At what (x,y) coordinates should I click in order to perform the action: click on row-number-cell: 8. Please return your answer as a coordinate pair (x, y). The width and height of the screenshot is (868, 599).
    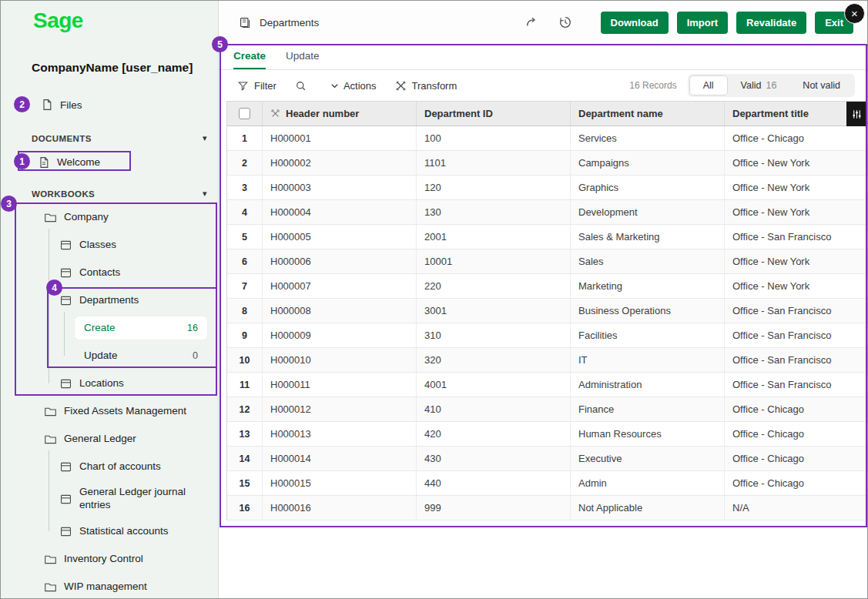
    Looking at the image, I should click on (245, 311).